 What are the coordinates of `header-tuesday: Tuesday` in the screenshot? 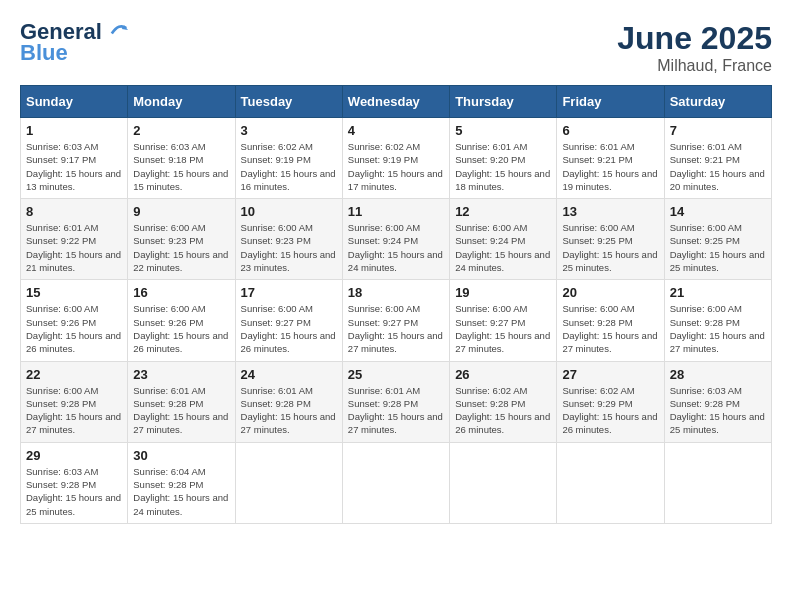 It's located at (288, 102).